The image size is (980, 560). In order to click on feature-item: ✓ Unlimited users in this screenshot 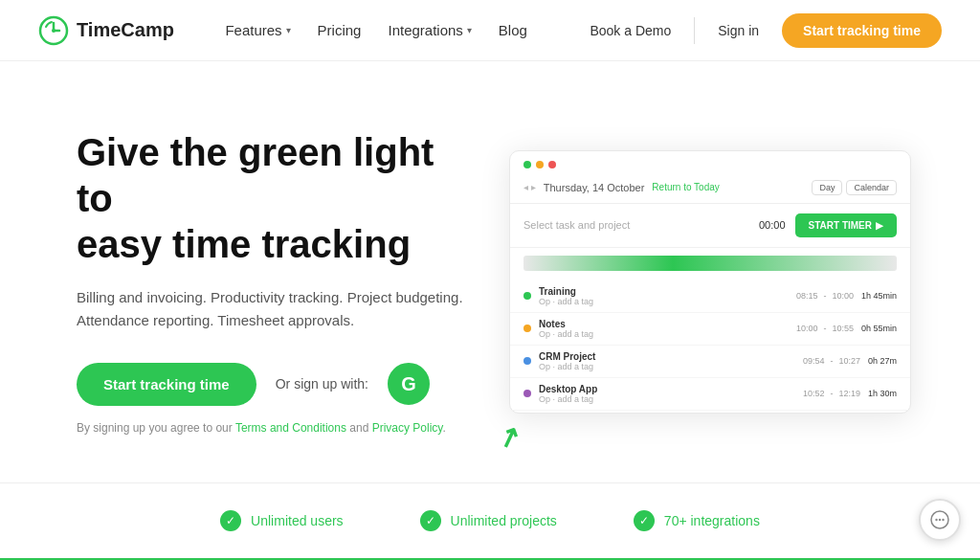, I will do `click(281, 521)`.